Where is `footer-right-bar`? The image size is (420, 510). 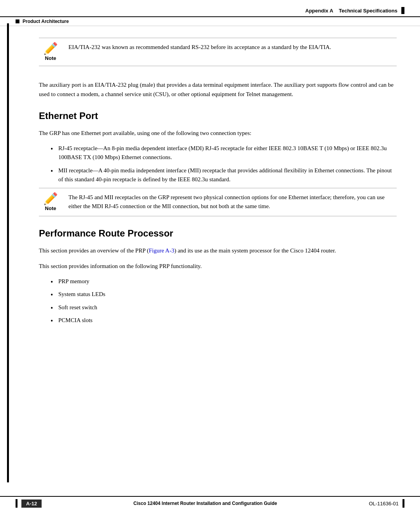
footer-right-bar is located at coordinates (404, 503).